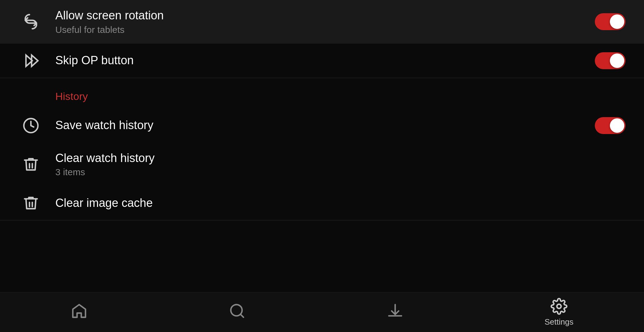 The image size is (644, 332). Describe the element at coordinates (341, 158) in the screenshot. I see `setting-title: Clear watch history` at that location.